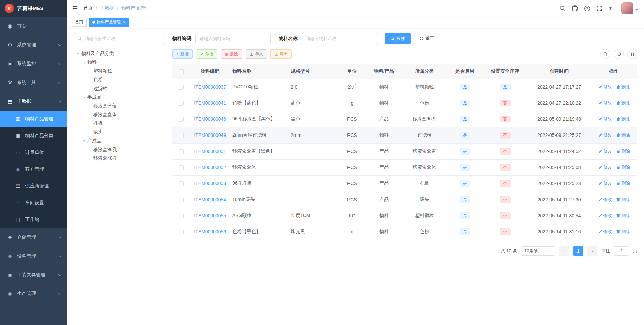 The width and height of the screenshot is (644, 325). Describe the element at coordinates (538, 251) in the screenshot. I see `page-size-select: 10条/页` at that location.